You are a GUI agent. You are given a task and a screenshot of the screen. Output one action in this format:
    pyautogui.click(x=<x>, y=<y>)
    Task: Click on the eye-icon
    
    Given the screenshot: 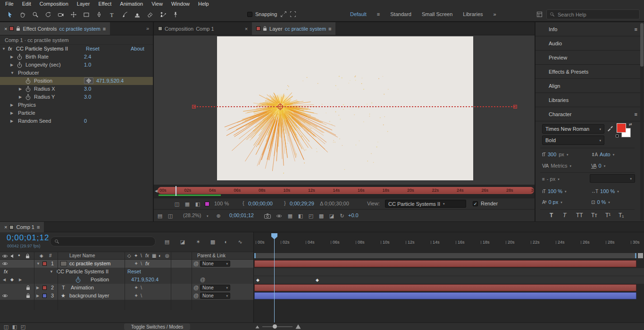 What is the action you would take?
    pyautogui.click(x=5, y=263)
    